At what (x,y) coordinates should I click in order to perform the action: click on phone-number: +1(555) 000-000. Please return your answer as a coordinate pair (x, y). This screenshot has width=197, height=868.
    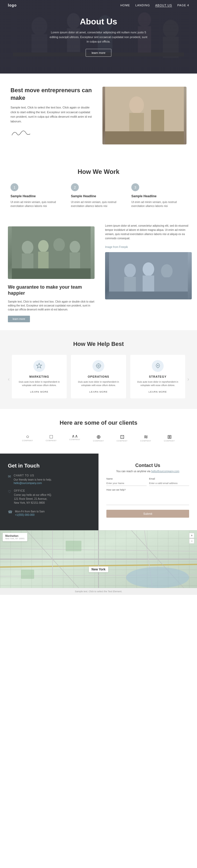
    Looking at the image, I should click on (30, 515).